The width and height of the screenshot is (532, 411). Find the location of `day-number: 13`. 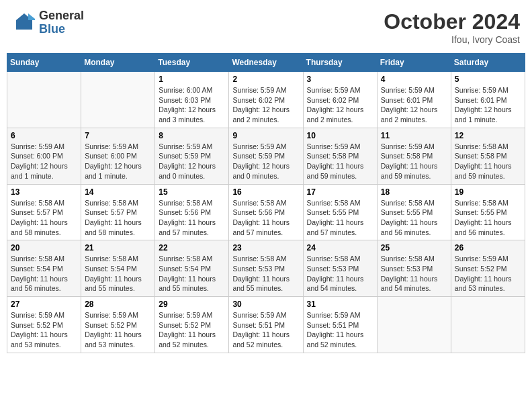

day-number: 13 is located at coordinates (44, 192).